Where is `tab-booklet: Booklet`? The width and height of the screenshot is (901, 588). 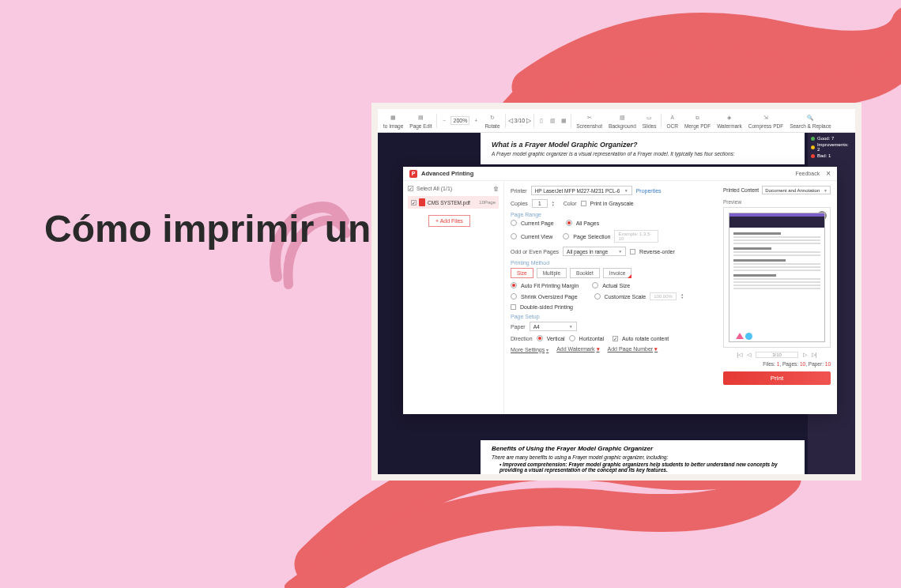
tab-booklet: Booklet is located at coordinates (585, 273).